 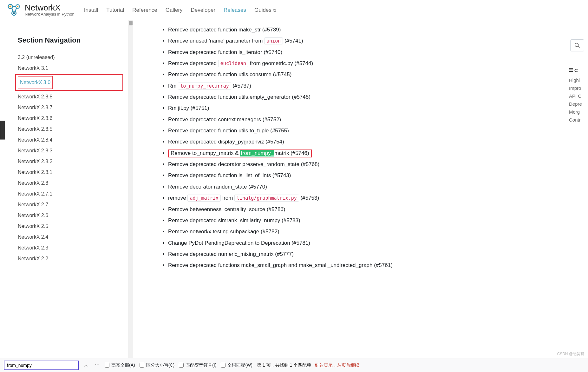 I want to click on brand-name: NetworkX, so click(x=49, y=8).